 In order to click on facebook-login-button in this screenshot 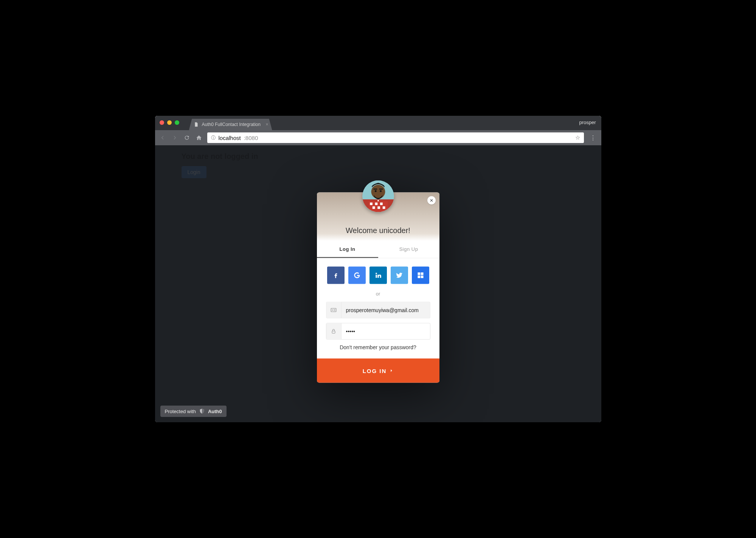, I will do `click(336, 275)`.